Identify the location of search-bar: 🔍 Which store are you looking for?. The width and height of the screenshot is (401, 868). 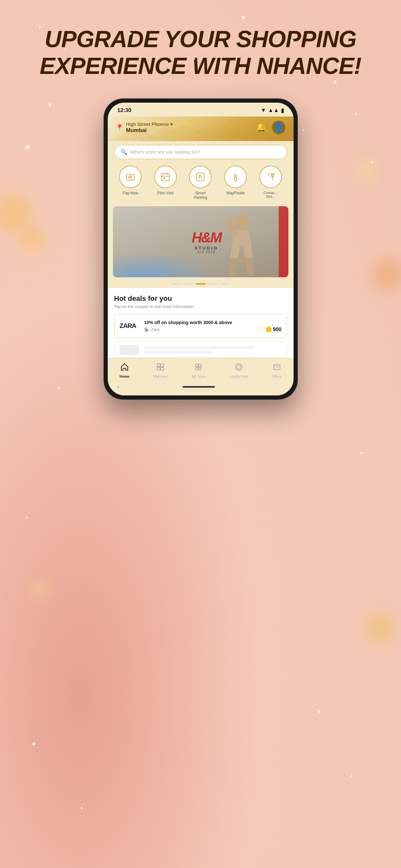
(201, 152).